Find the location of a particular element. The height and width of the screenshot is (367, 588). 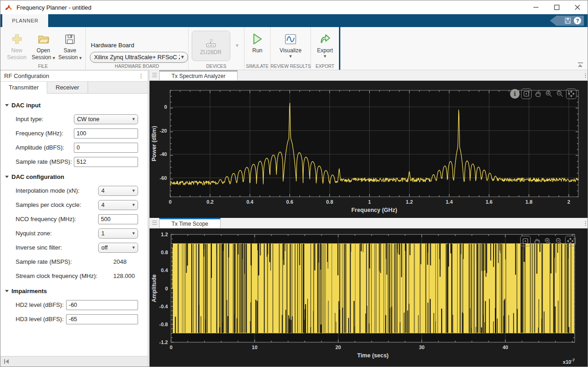

hd2-level-dbfs-field is located at coordinates (102, 305).